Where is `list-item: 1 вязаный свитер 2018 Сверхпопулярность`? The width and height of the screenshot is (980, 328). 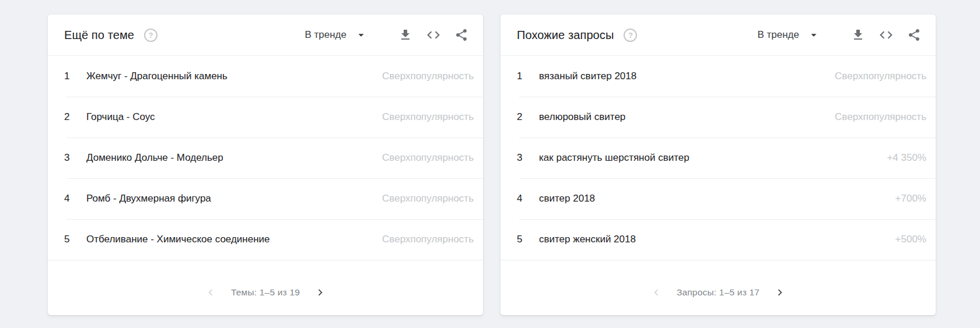
list-item: 1 вязаный свитер 2018 Сверхпопулярность is located at coordinates (718, 76).